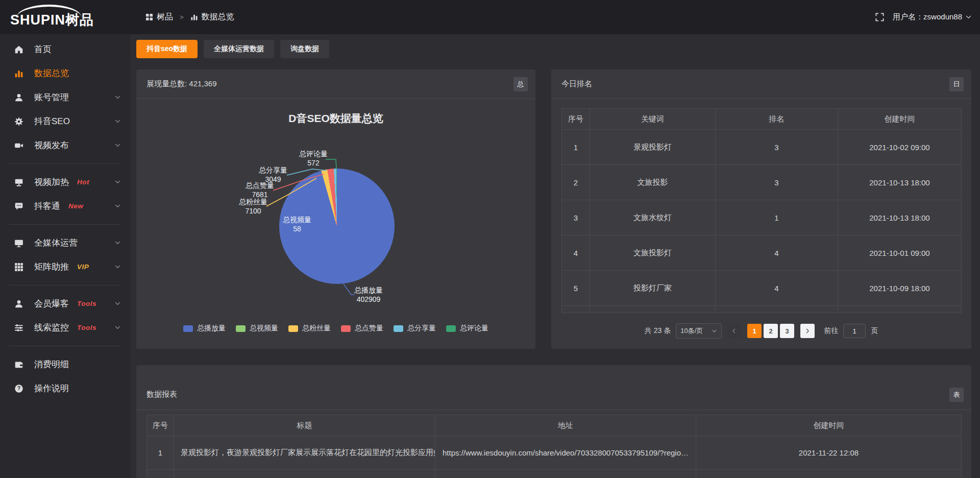 The image size is (980, 478). I want to click on legend-label: 总播放量, so click(211, 328).